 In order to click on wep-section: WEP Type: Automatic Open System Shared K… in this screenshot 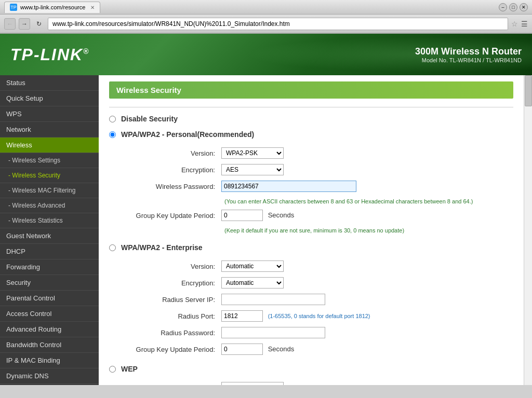, I will do `click(311, 375)`.